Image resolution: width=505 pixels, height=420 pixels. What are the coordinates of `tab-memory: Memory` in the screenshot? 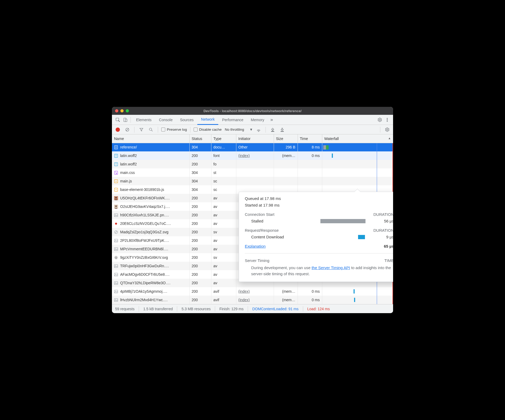 It's located at (258, 120).